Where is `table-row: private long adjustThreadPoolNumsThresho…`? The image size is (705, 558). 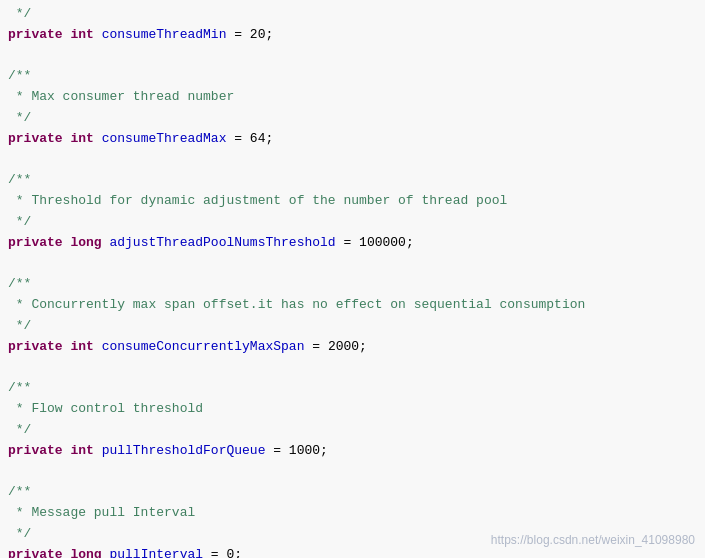
table-row: private long adjustThreadPoolNumsThresho… is located at coordinates (352, 244).